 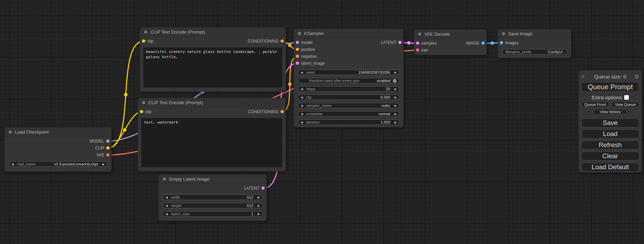 What do you see at coordinates (349, 122) in the screenshot?
I see `widget-denoise: ◀denoise1.000▶` at bounding box center [349, 122].